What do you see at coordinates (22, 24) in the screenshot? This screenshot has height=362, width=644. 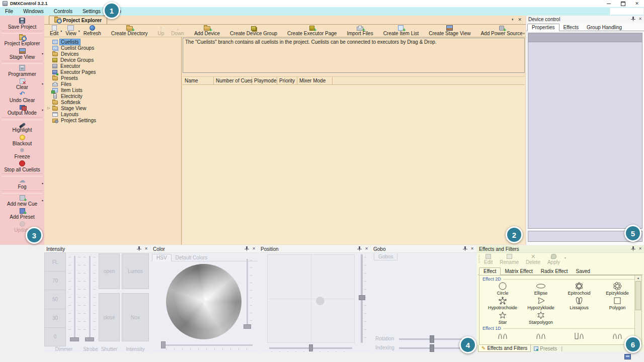 I see `sidebar-item-save-project: Save Project` at bounding box center [22, 24].